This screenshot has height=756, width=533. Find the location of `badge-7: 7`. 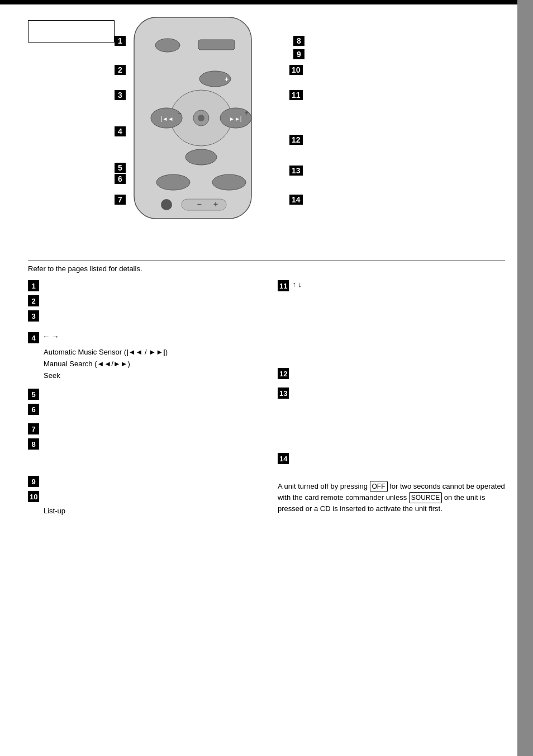

badge-7: 7 is located at coordinates (34, 429).